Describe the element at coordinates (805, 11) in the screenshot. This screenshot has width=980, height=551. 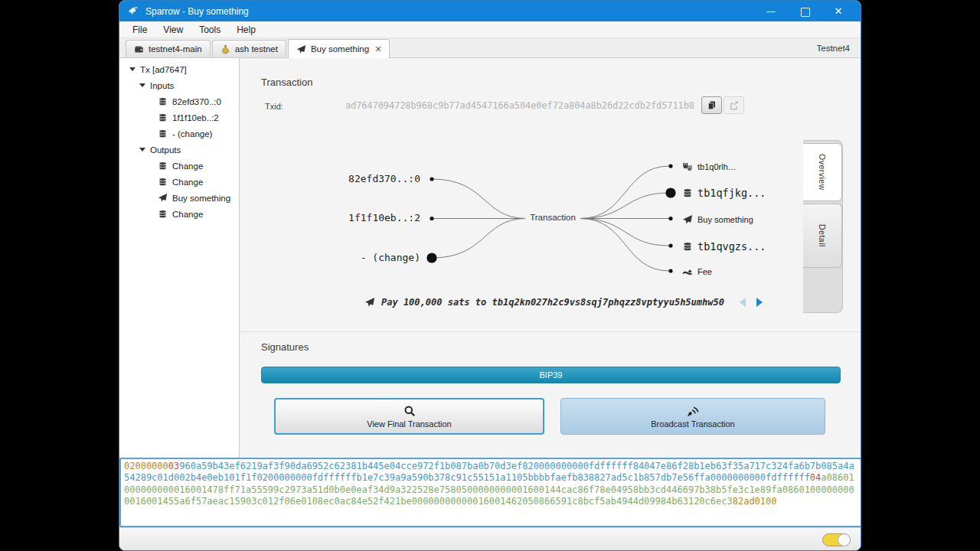
I see `maximize-button` at that location.